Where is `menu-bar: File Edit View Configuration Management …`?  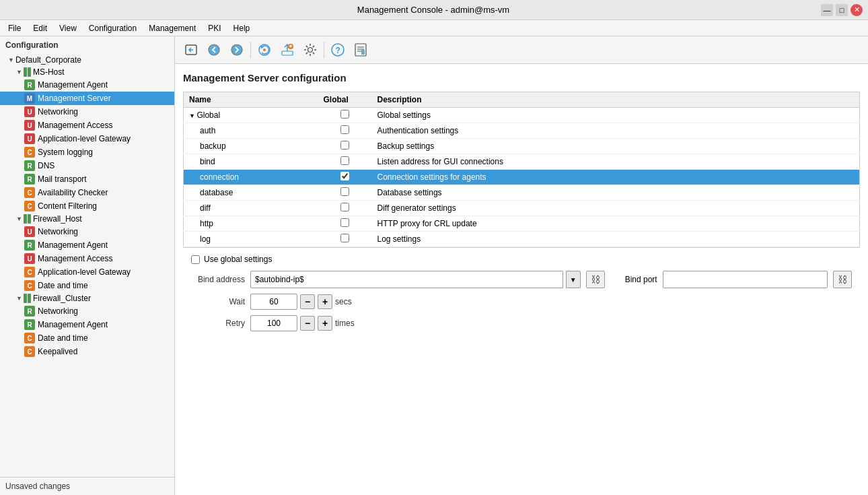
menu-bar: File Edit View Configuration Management … is located at coordinates (434, 28).